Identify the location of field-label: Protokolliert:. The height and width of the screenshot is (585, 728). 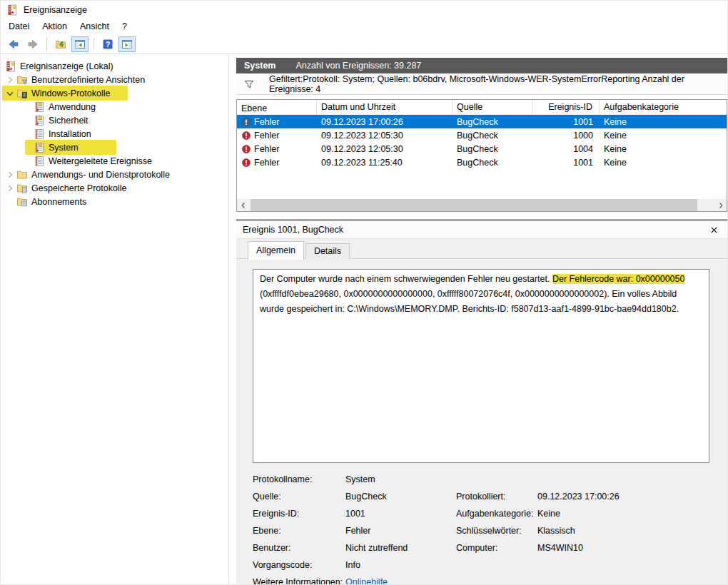
(497, 497).